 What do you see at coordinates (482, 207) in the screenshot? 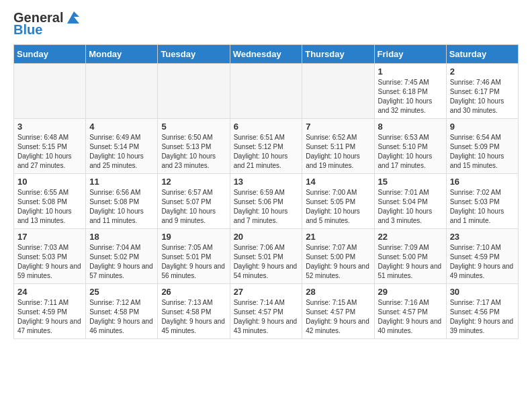
I see `day-info: Sunrise: 7:02 AMSunset: 5:03 PMDaylight:…` at bounding box center [482, 207].